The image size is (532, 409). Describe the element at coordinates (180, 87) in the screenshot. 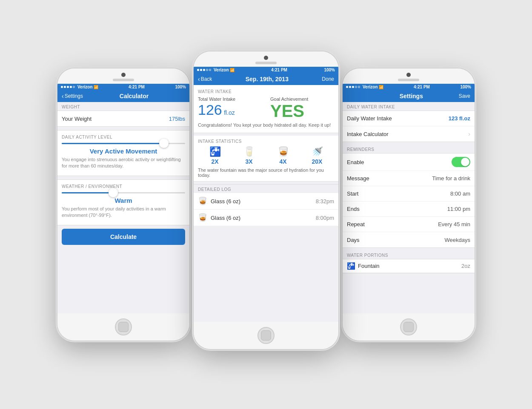

I see `battery-left: 100%` at that location.